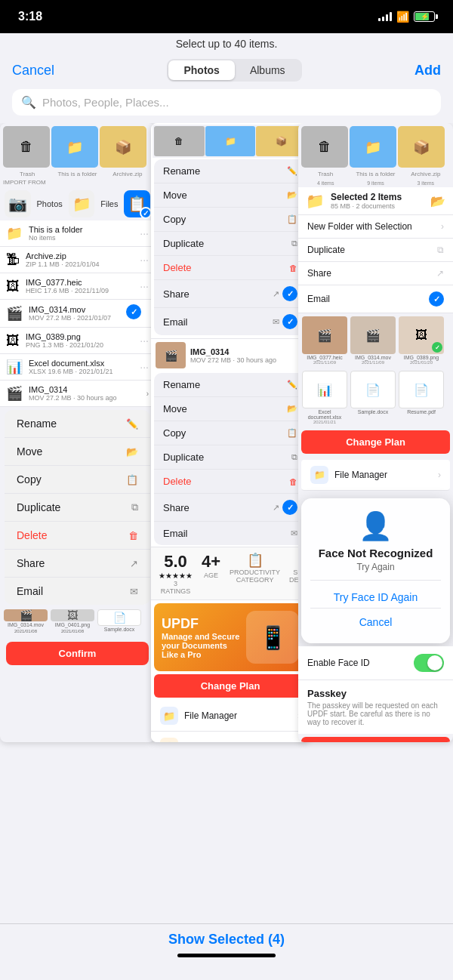 The height and width of the screenshot is (980, 453). What do you see at coordinates (403, 17) in the screenshot?
I see `wifi-icon: 📶` at bounding box center [403, 17].